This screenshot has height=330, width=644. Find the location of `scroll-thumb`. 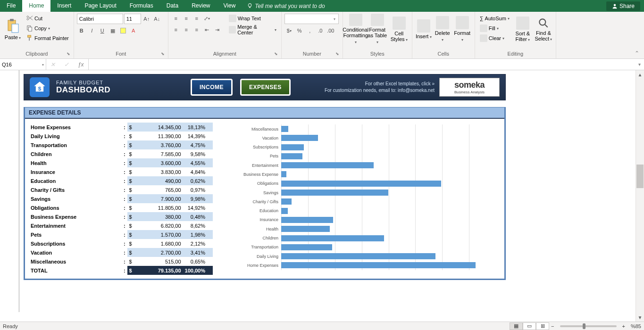

scroll-thumb is located at coordinates (640, 176).